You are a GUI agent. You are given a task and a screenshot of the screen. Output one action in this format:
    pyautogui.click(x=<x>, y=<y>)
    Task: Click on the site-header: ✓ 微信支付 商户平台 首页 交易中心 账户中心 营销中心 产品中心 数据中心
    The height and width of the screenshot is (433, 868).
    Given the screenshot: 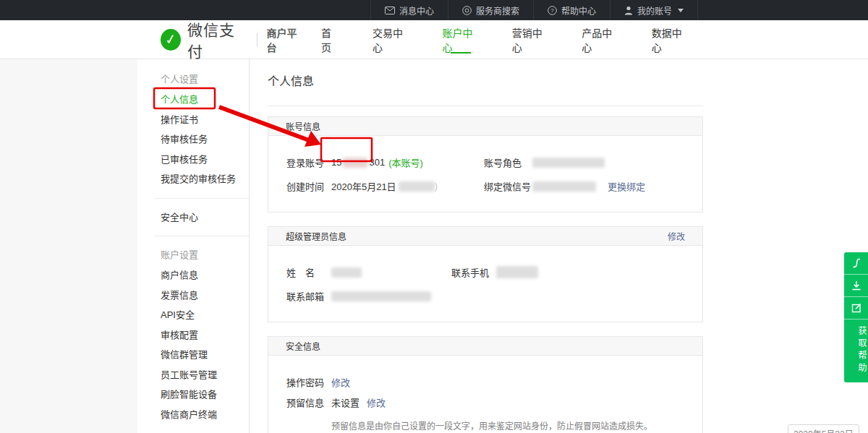 What is the action you would take?
    pyautogui.click(x=434, y=40)
    